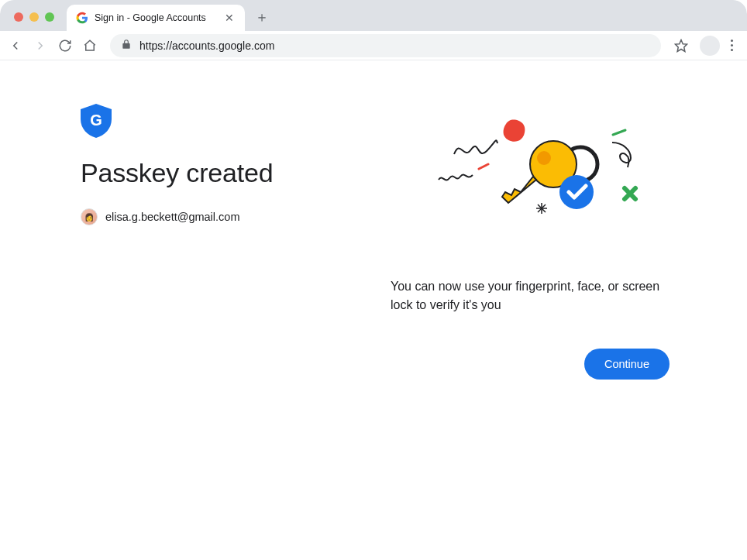  Describe the element at coordinates (549, 170) in the screenshot. I see `key-icon` at that location.